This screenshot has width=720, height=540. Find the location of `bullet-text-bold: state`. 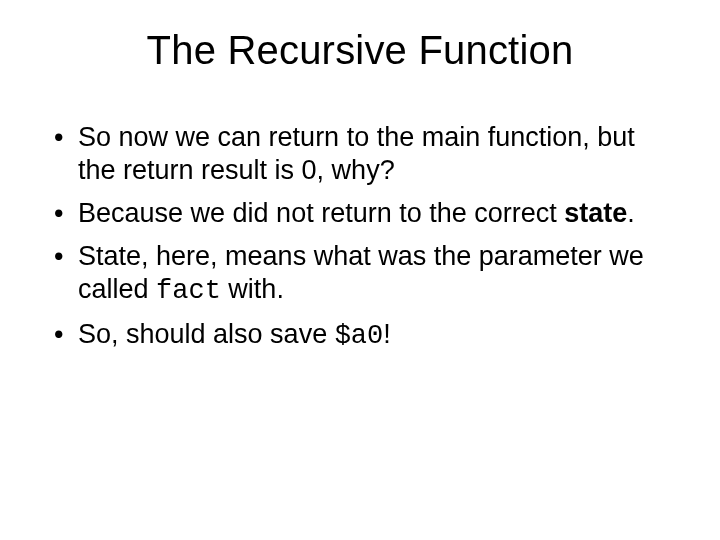

bullet-text-bold: state is located at coordinates (596, 213).